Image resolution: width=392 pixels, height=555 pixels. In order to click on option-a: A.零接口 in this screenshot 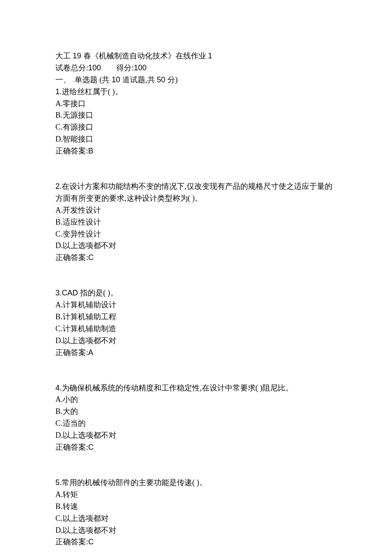, I will do `click(196, 104)`.